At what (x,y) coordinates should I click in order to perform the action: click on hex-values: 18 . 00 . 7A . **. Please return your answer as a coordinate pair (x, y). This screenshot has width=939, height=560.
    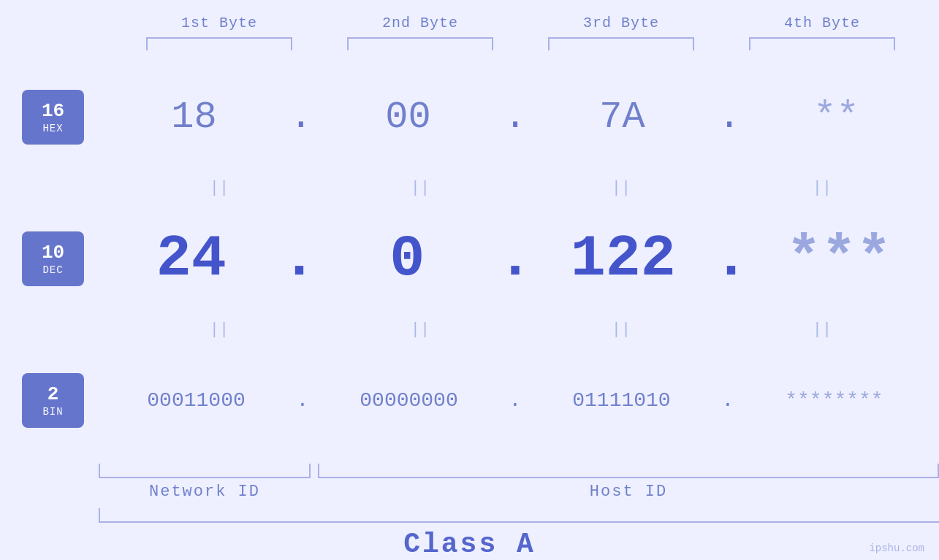
    Looking at the image, I should click on (515, 117).